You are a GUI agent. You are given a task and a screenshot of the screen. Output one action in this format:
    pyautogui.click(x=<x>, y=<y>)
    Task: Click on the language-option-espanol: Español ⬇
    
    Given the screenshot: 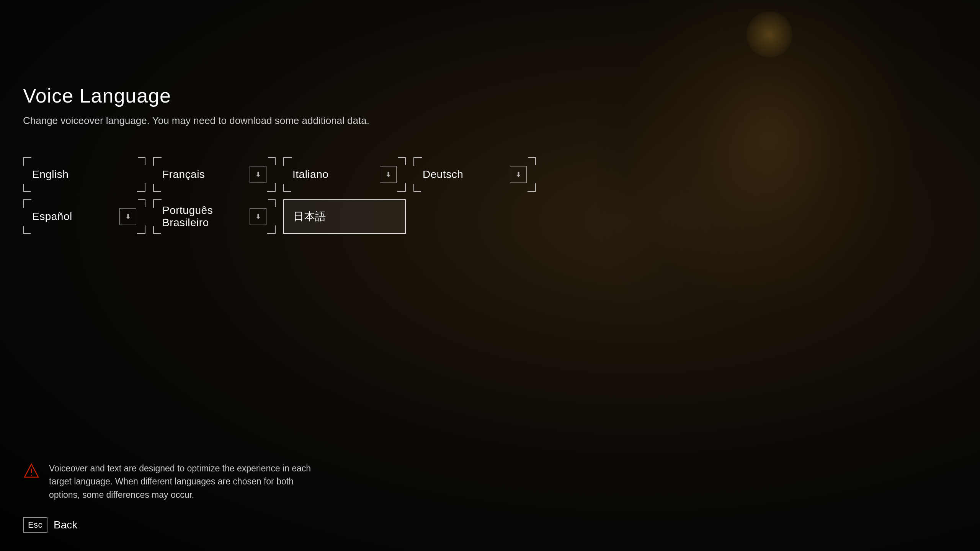 What is the action you would take?
    pyautogui.click(x=84, y=217)
    